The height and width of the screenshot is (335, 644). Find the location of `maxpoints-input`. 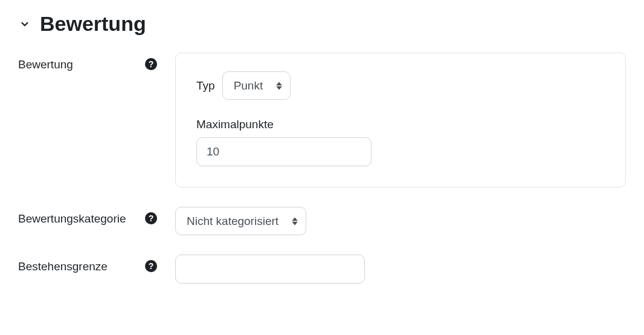

maxpoints-input is located at coordinates (284, 152).